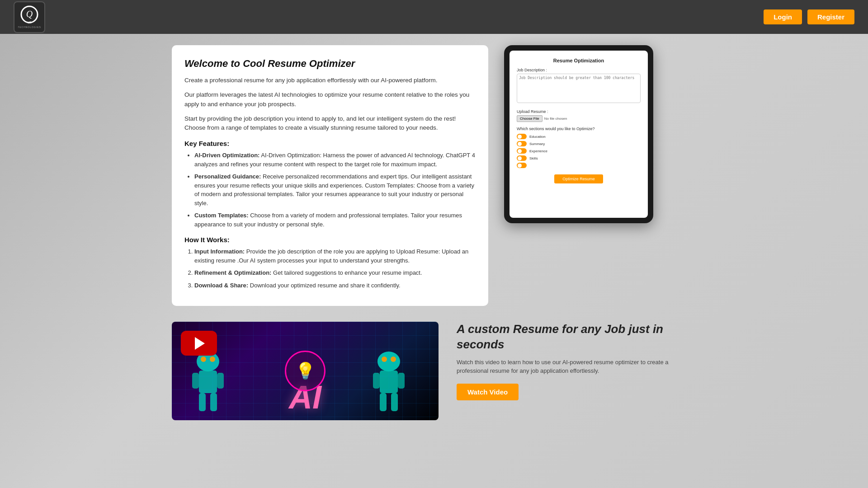  I want to click on toggle-education: Education, so click(579, 136).